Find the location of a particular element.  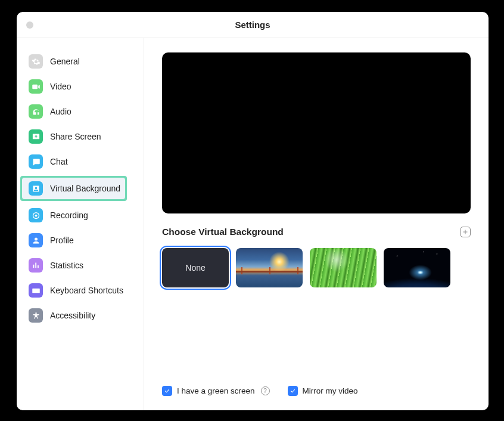

sidebar-item-label: Chat is located at coordinates (59, 162).